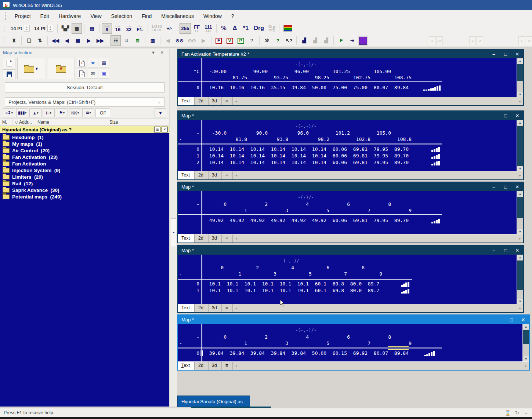 This screenshot has height=419, width=532. Describe the element at coordinates (354, 343) in the screenshot. I see `map-content: -(-,-)/---0246813579039.8439.8439.8439.8…` at that location.